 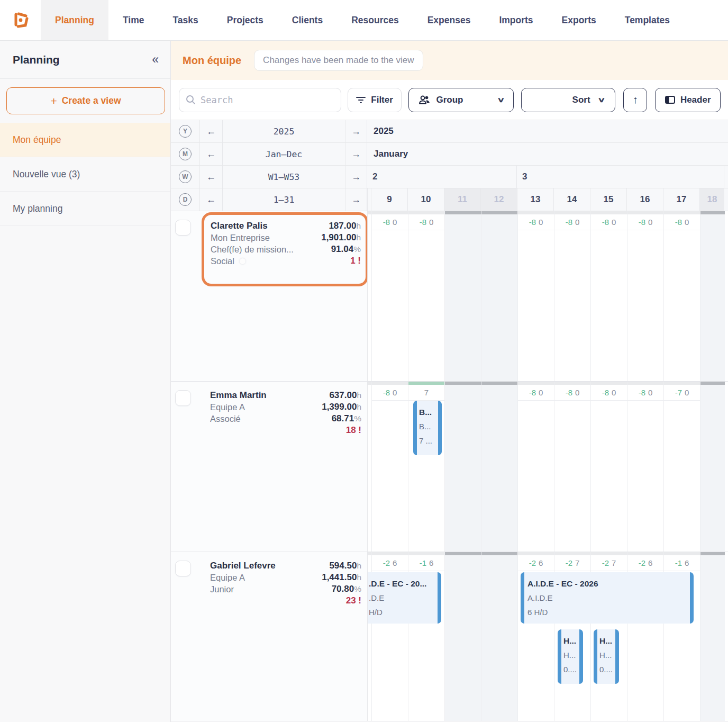 I want to click on day-header-cell: 11, so click(x=462, y=200).